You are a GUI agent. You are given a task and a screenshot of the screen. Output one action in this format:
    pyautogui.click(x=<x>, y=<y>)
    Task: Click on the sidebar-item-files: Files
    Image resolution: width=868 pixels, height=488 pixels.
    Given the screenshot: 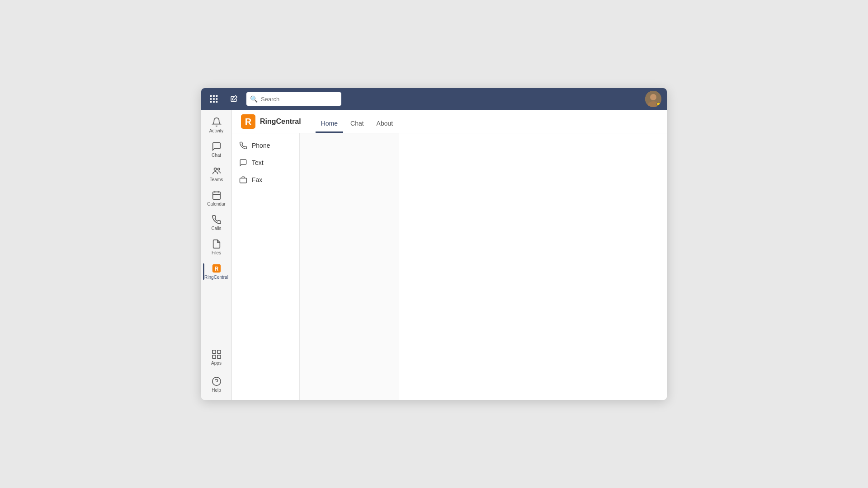 What is the action you would take?
    pyautogui.click(x=217, y=247)
    